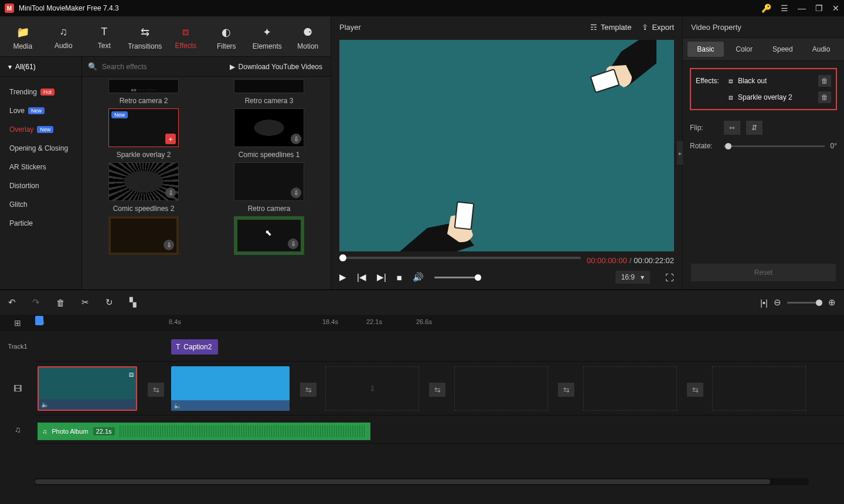  I want to click on volume-slider, so click(458, 278).